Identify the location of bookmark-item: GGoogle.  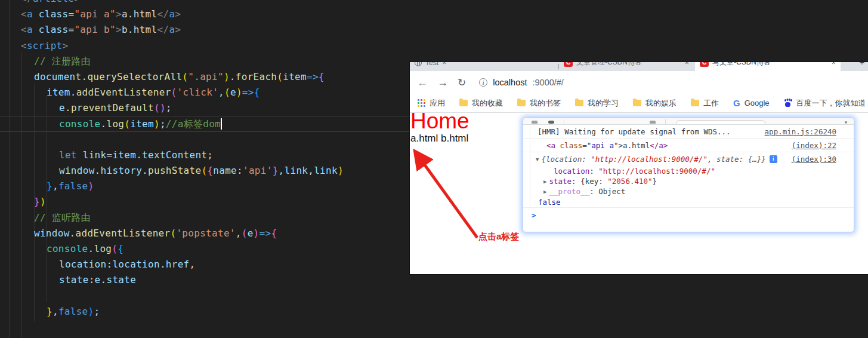
(752, 103).